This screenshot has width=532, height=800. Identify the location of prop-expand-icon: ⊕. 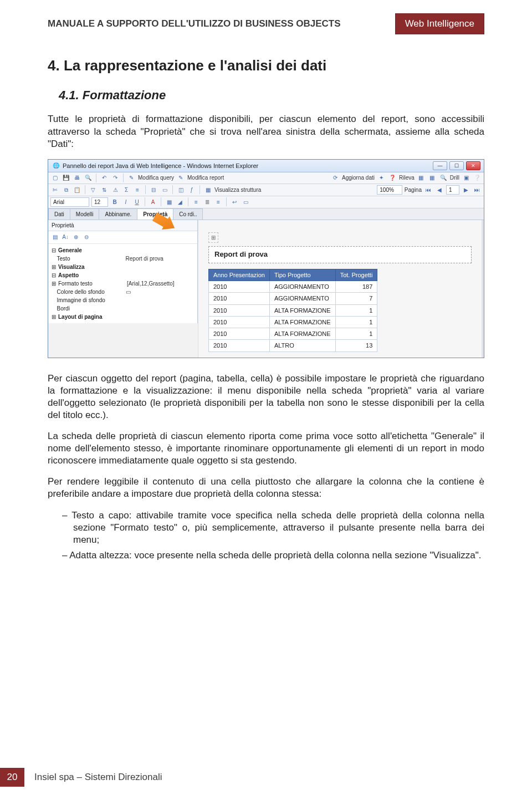
(76, 237).